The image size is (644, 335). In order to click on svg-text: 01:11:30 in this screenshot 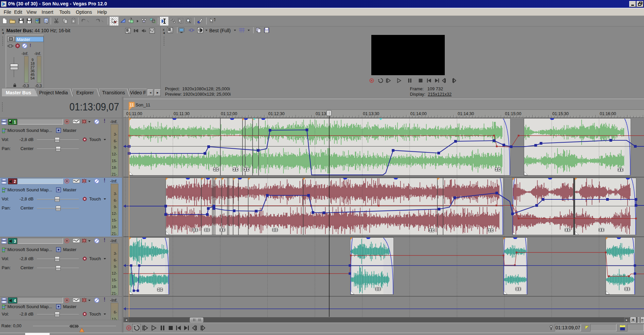, I will do `click(181, 114)`.